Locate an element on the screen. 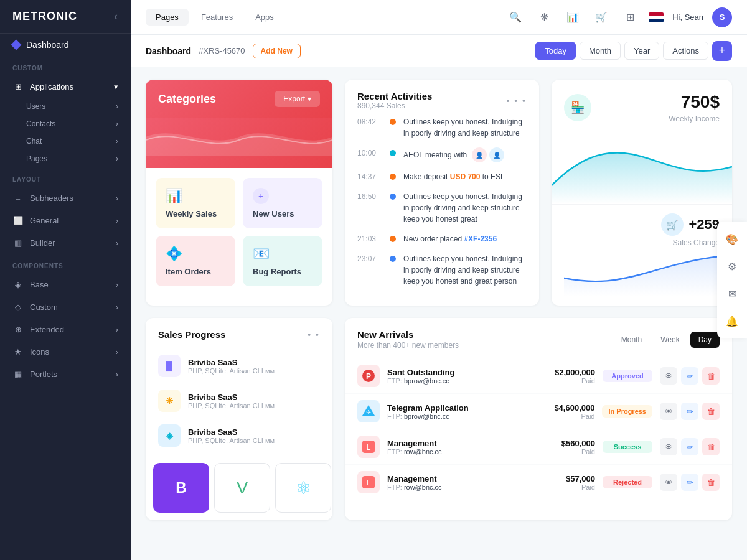 Image resolution: width=747 pixels, height=560 pixels. sidebar-item-icons: ★ Icons › is located at coordinates (65, 352).